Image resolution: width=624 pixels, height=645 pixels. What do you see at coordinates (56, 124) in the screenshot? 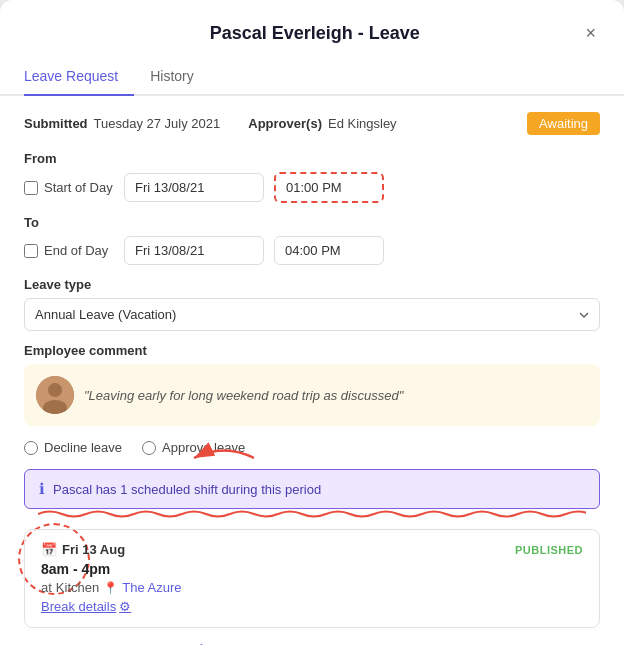
I see `submitted-label: Submitted` at bounding box center [56, 124].